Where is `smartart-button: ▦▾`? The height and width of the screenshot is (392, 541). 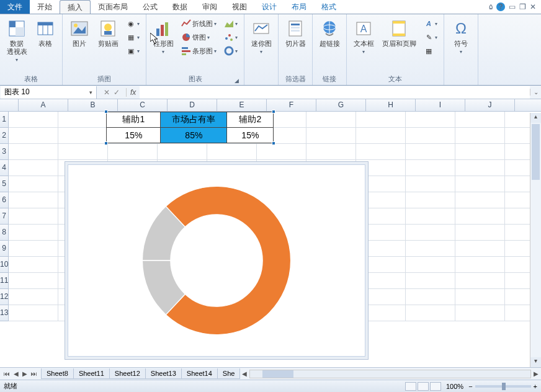 smartart-button: ▦▾ is located at coordinates (133, 37).